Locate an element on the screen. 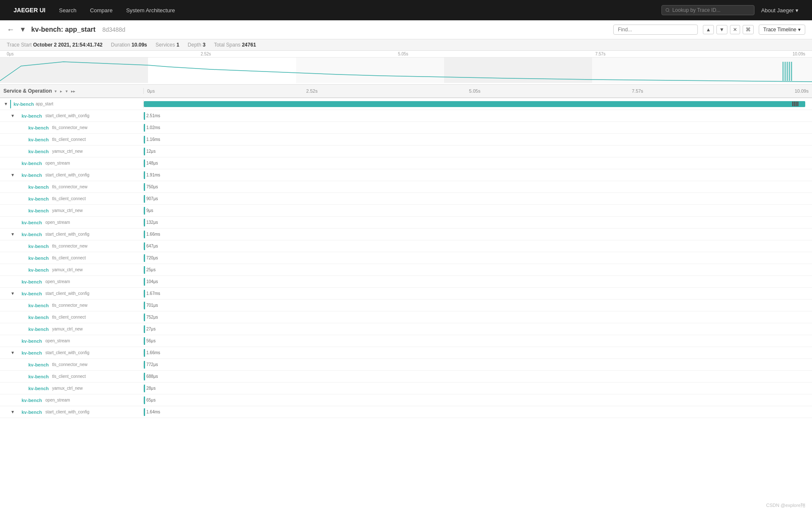  span-label: kv-bench tls_connector_new is located at coordinates (72, 187).